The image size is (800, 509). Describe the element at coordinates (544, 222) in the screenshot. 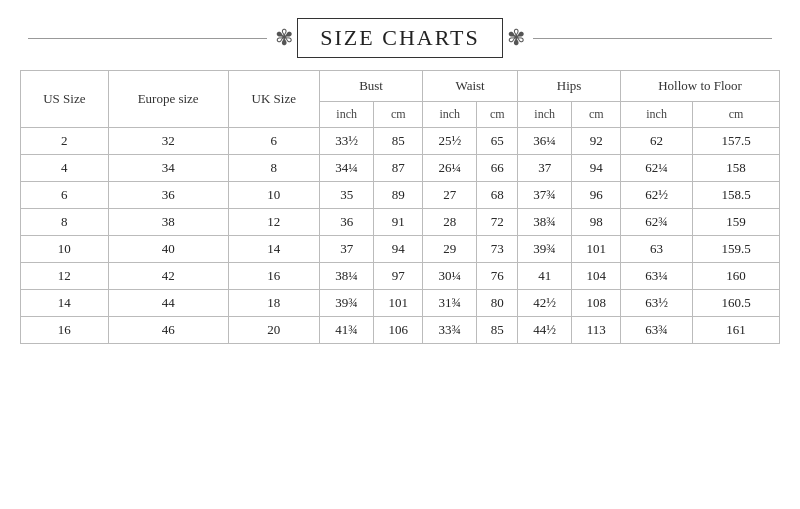

I see `table-cell: 38¾` at that location.